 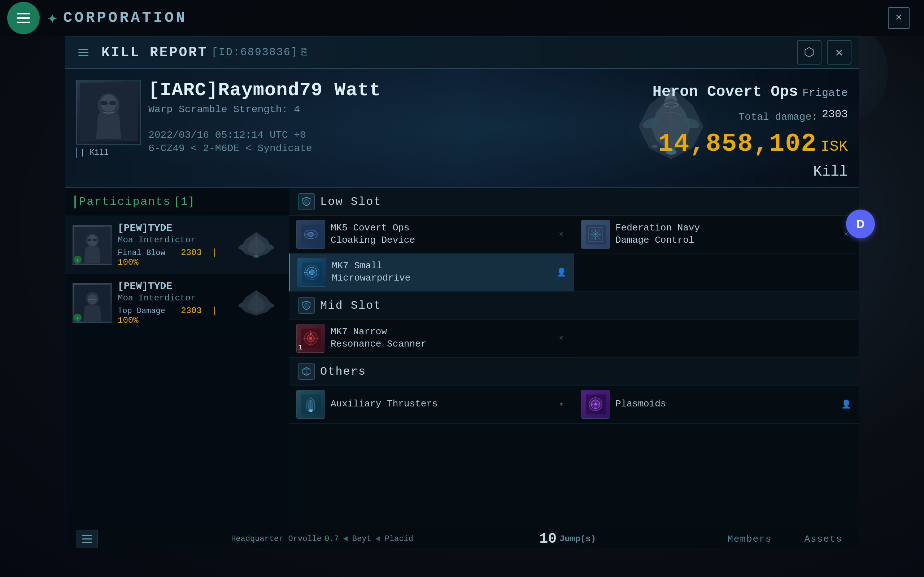 I want to click on scanner-qty: 1, so click(x=300, y=347).